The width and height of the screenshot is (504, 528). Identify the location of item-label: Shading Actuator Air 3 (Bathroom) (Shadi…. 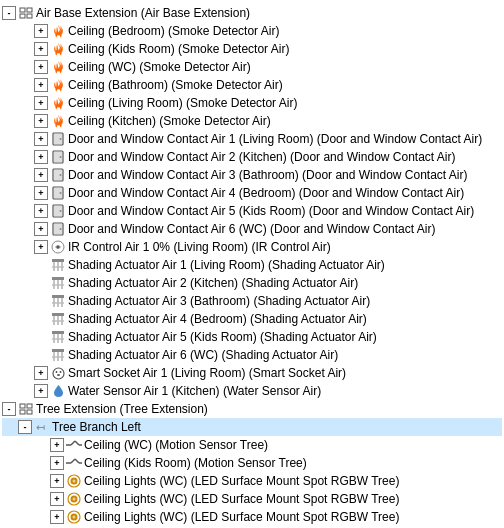
(219, 301).